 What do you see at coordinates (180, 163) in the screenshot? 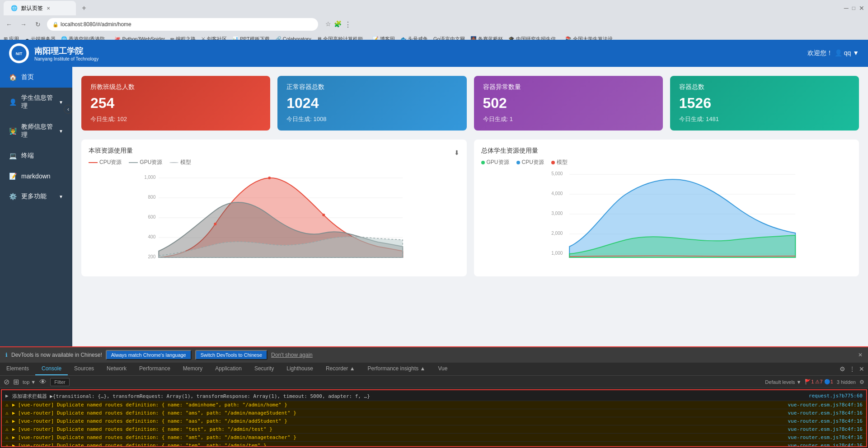
I see `legend-model: 模型` at bounding box center [180, 163].